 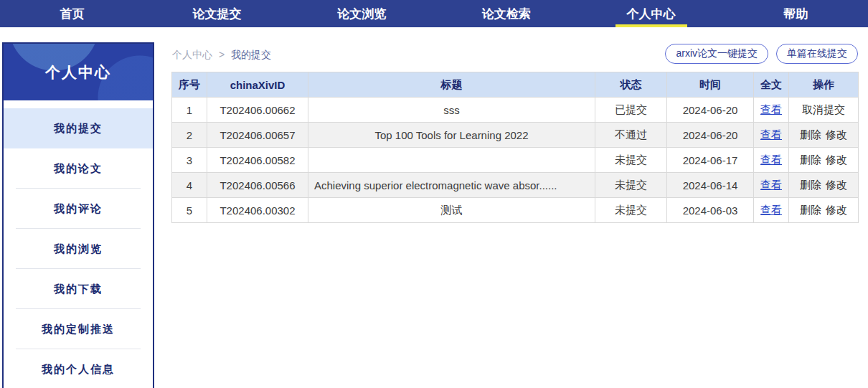 What do you see at coordinates (631, 85) in the screenshot?
I see `header-status: 状态` at bounding box center [631, 85].